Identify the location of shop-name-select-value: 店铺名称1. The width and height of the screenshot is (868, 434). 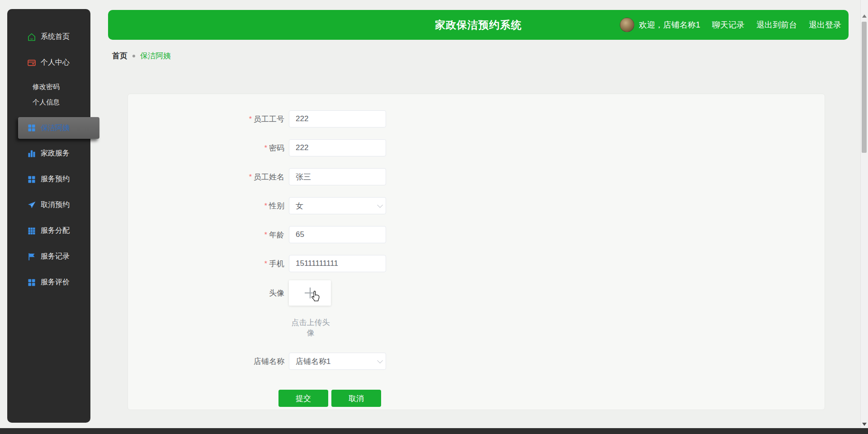
(313, 362).